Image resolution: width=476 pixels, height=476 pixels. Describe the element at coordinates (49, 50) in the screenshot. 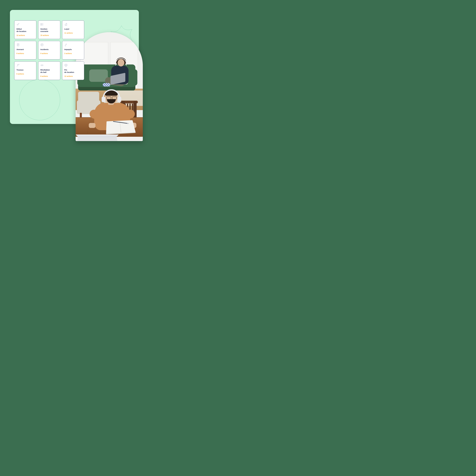

I see `card-title: Incidents` at that location.